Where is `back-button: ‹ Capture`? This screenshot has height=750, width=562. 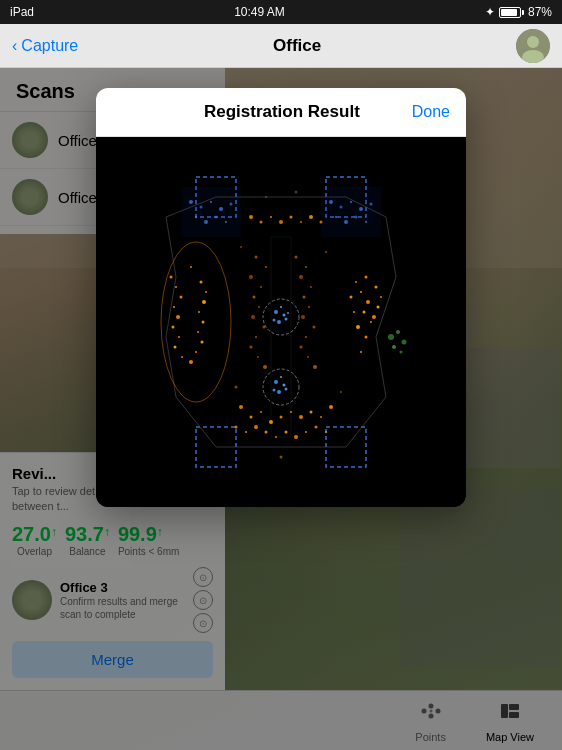 back-button: ‹ Capture is located at coordinates (45, 46).